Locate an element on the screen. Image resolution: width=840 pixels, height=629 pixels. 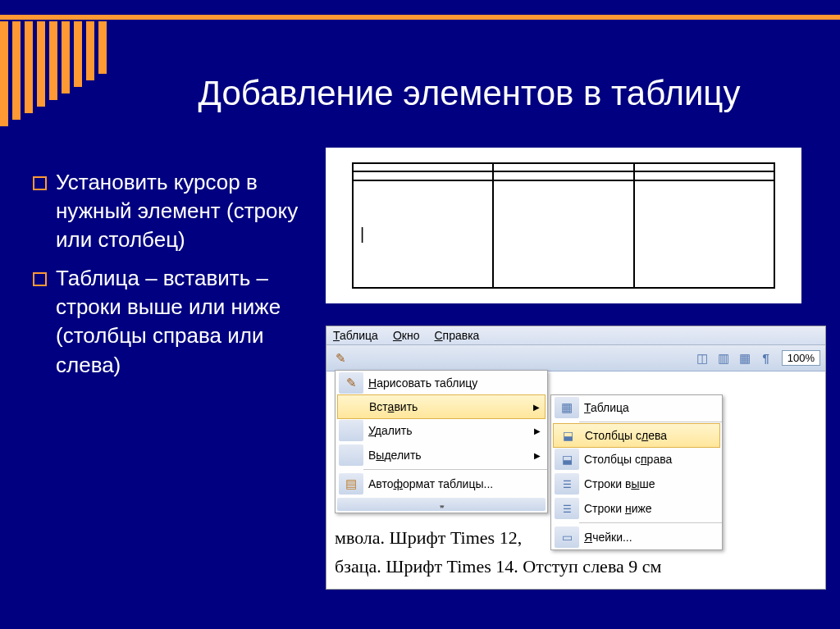
slide-title: Добавление элементов в таблицу is located at coordinates (469, 93).